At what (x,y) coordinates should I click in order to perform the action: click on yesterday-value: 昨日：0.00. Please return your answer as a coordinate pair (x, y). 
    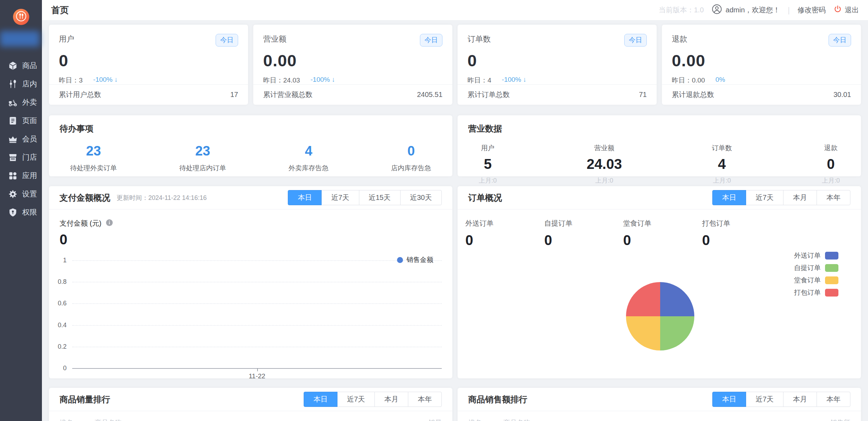
    Looking at the image, I should click on (688, 80).